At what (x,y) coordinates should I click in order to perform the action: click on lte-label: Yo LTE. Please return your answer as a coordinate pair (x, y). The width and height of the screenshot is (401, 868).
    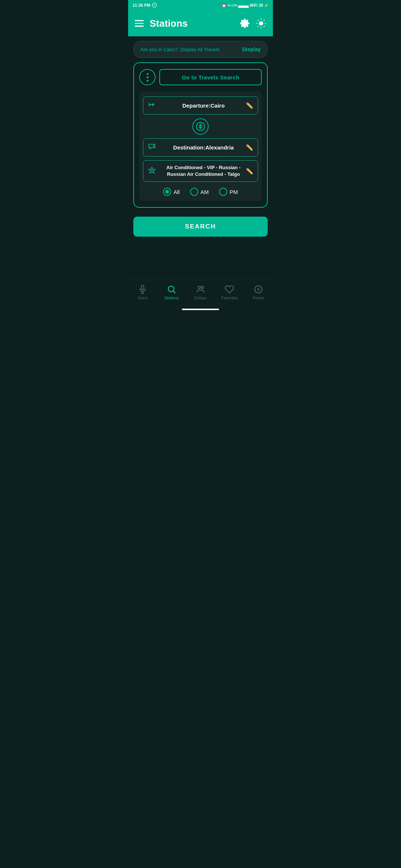
    Looking at the image, I should click on (232, 5).